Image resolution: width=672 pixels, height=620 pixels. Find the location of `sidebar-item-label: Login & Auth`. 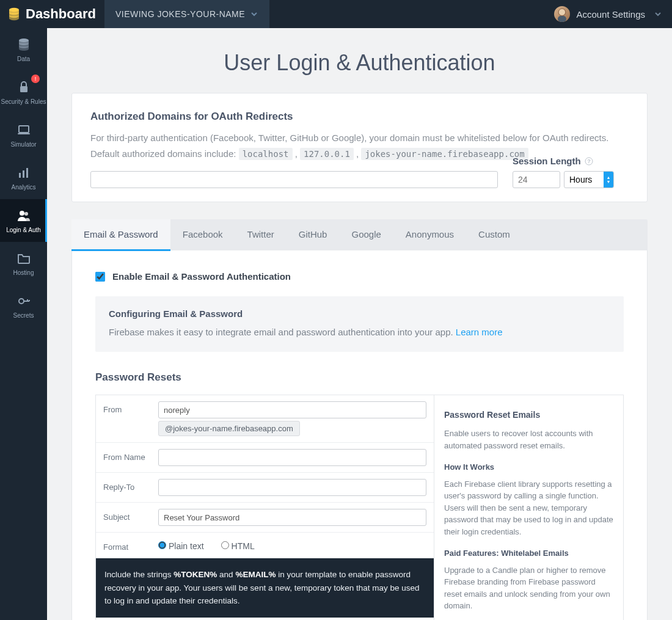

sidebar-item-label: Login & Auth is located at coordinates (23, 230).